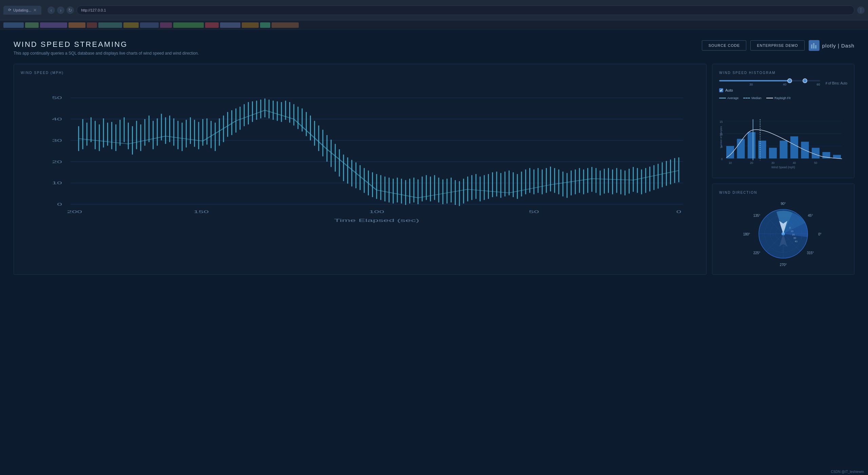  Describe the element at coordinates (724, 45) in the screenshot. I see `source-code-button: SOURCE CODE` at that location.